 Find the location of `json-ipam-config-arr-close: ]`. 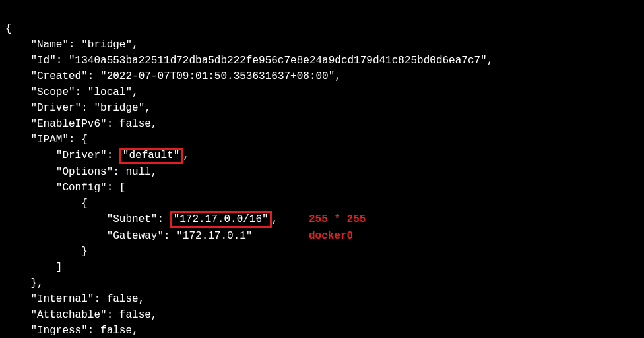

json-ipam-config-arr-close: ] is located at coordinates (34, 268).